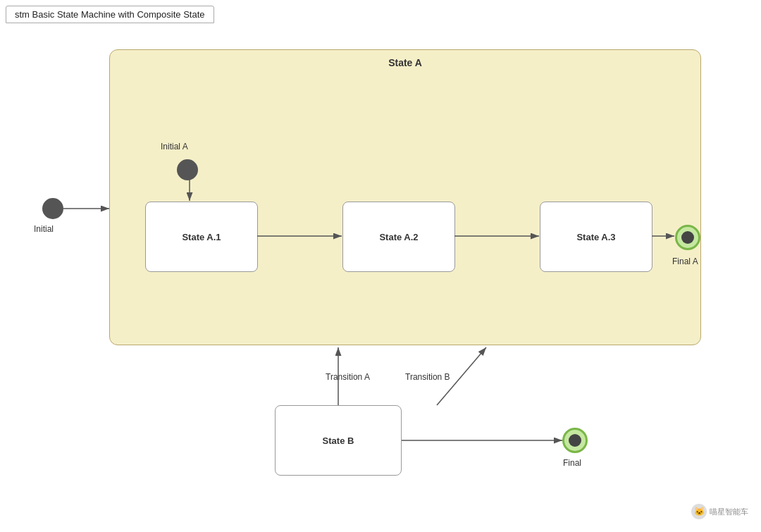 The width and height of the screenshot is (761, 532). Describe the element at coordinates (110, 14) in the screenshot. I see `title-text: stm Basic State Machine with Composite S…` at that location.